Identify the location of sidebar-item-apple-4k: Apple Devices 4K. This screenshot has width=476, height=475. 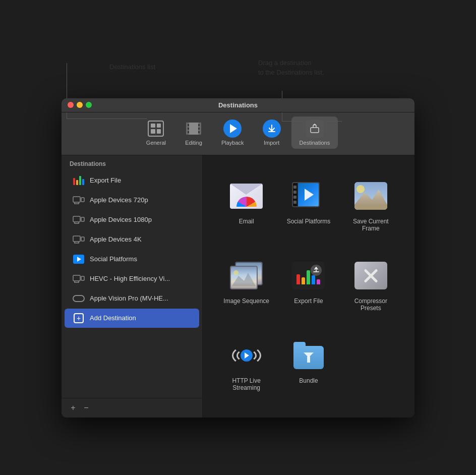
(132, 240).